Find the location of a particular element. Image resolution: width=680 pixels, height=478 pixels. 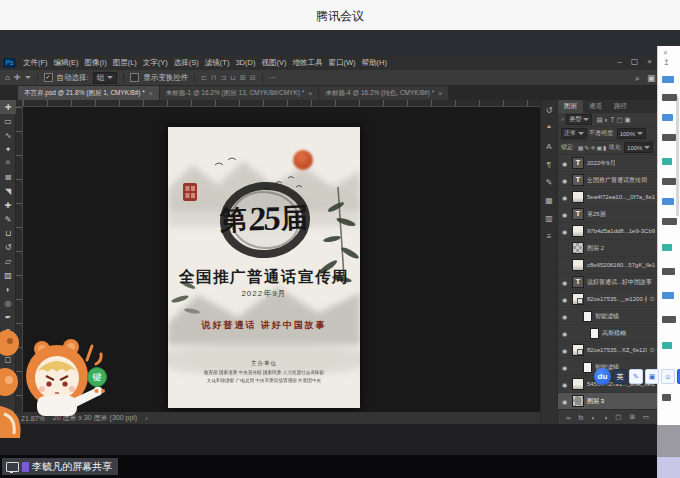

home-icon: ⌂ is located at coordinates (8, 78).